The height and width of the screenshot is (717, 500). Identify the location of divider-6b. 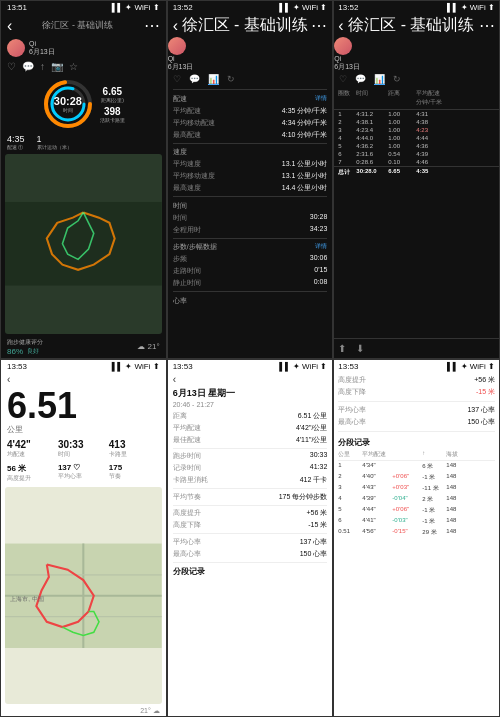
(416, 432).